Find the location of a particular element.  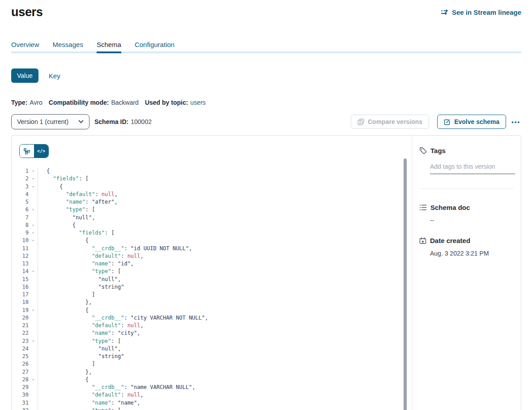

line-number: 15 is located at coordinates (20, 279).